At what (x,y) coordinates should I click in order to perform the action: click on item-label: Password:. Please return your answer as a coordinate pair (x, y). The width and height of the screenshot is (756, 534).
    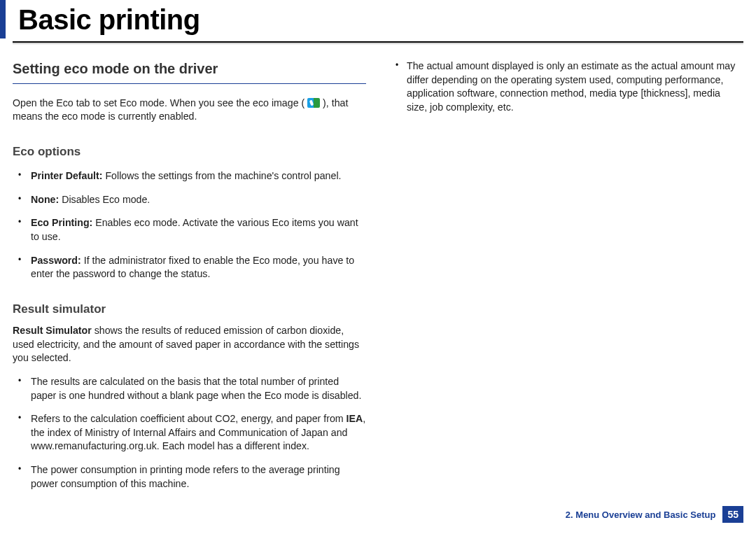
    Looking at the image, I should click on (56, 260).